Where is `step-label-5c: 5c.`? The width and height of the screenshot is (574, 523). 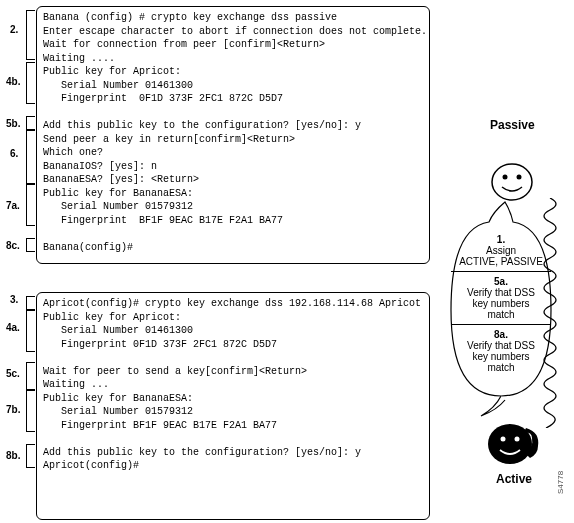
step-label-5c: 5c. is located at coordinates (13, 374).